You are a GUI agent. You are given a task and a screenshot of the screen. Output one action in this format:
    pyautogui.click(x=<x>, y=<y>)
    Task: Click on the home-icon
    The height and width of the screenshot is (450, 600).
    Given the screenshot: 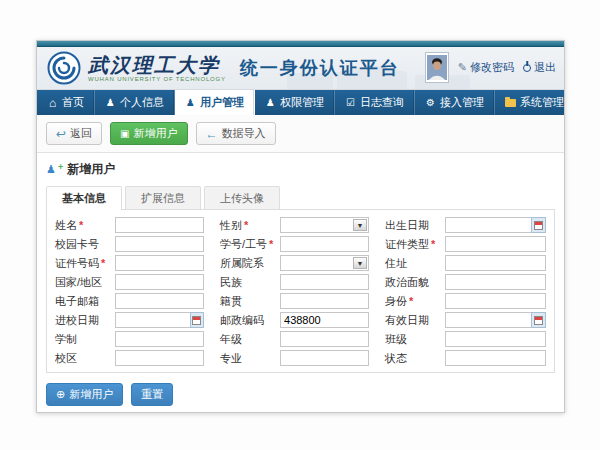 What is the action you would take?
    pyautogui.click(x=52, y=103)
    